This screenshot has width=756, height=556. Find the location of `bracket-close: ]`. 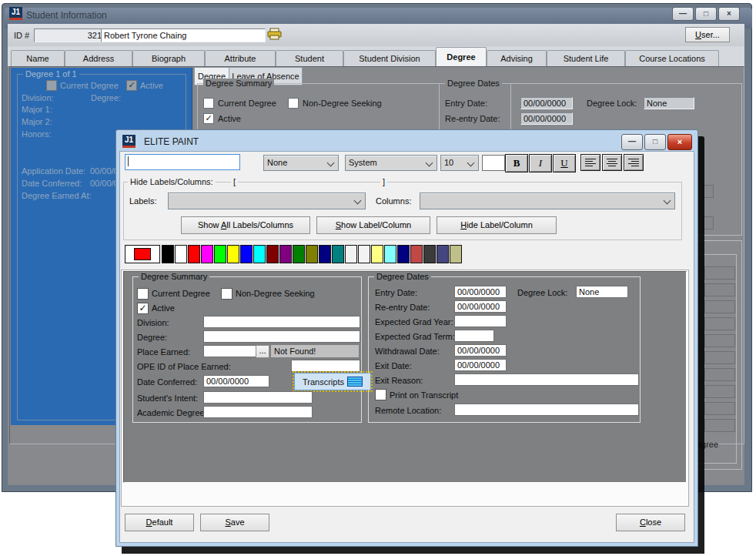

bracket-close: ] is located at coordinates (383, 182).